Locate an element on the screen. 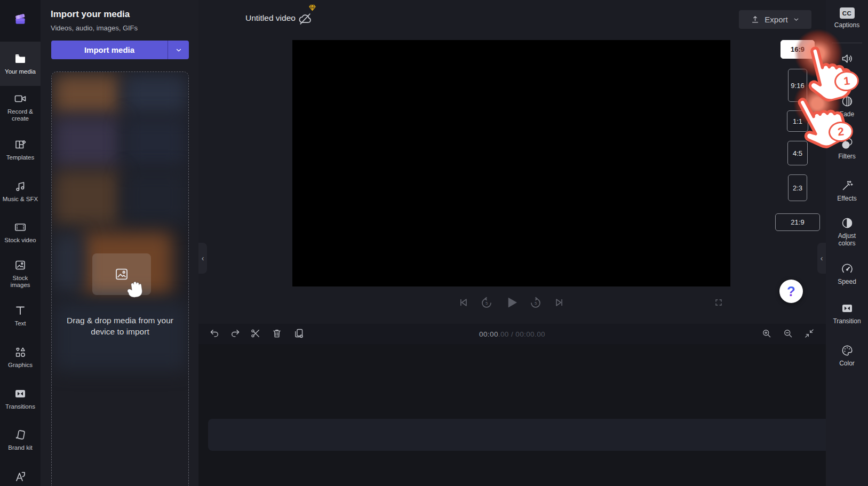  help-button: ? is located at coordinates (791, 291).